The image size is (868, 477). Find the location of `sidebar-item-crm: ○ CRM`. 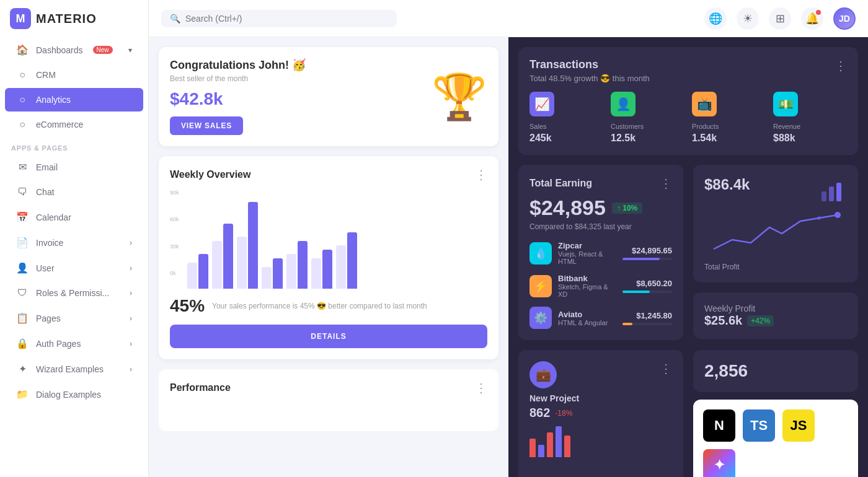

sidebar-item-crm: ○ CRM is located at coordinates (74, 75).